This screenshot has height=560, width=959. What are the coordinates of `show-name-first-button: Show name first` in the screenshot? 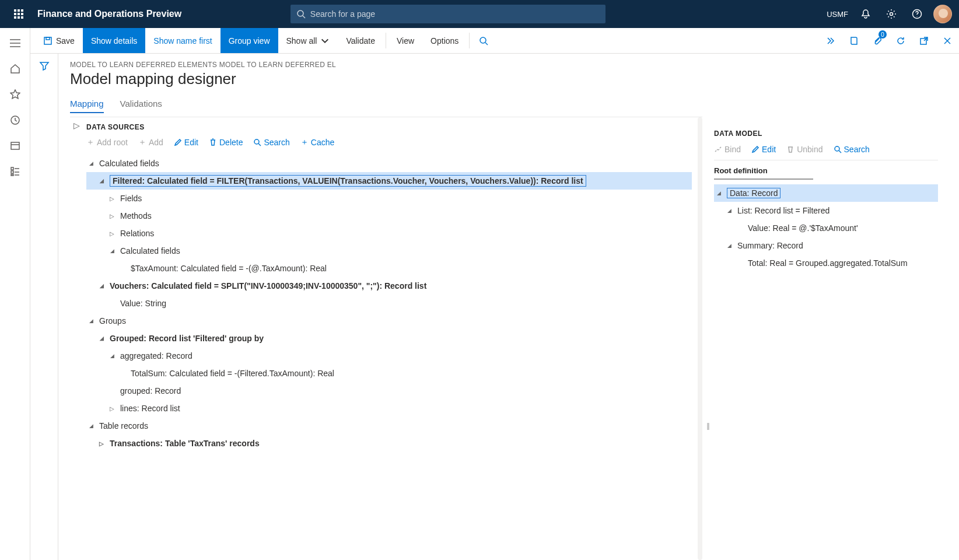 It's located at (183, 41).